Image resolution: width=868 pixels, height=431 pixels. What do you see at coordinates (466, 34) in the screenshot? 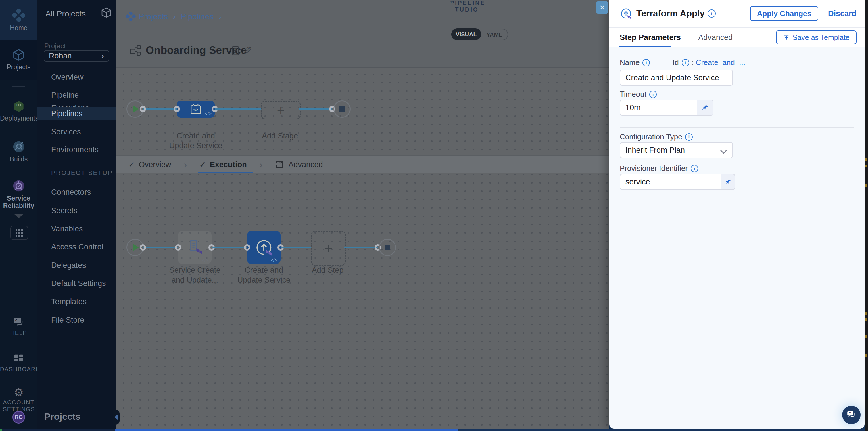
I see `toggle-visual: VISUAL` at bounding box center [466, 34].